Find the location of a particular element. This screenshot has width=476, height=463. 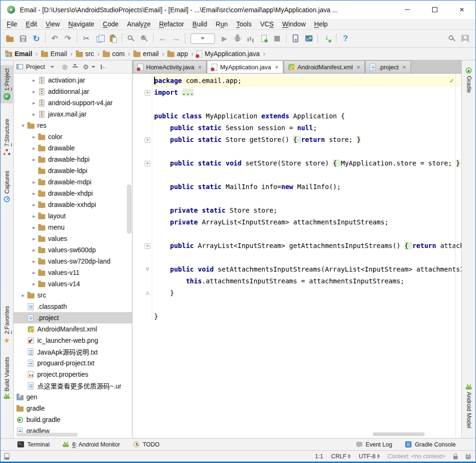

toolwindow-button-2-favorites: 2:Favorites is located at coordinates (7, 325).